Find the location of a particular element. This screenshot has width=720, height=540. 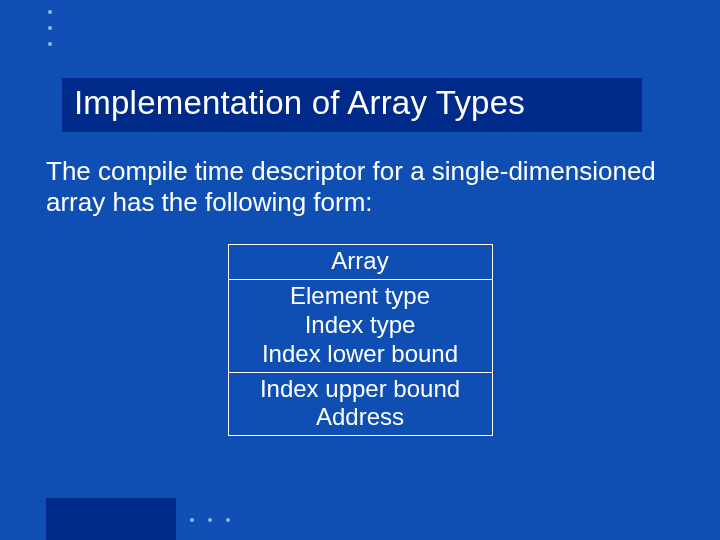

slide-body-text: The compile time descriptor for a single… is located at coordinates (360, 187).